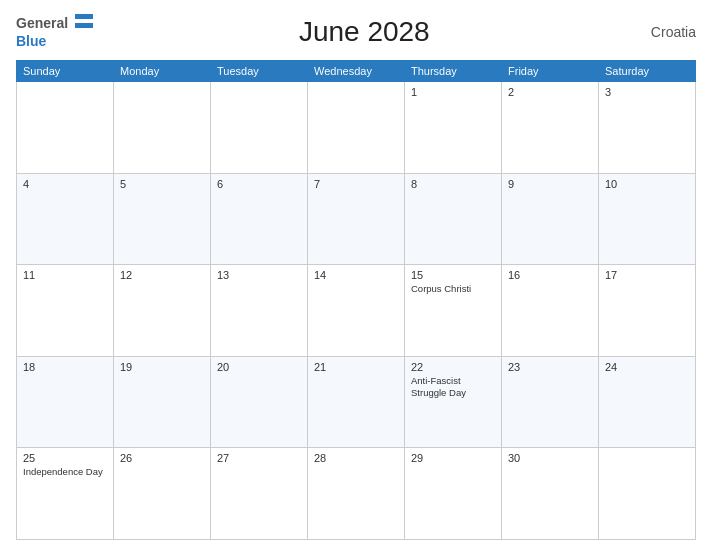  Describe the element at coordinates (648, 72) in the screenshot. I see `header-saturday: Saturday` at that location.